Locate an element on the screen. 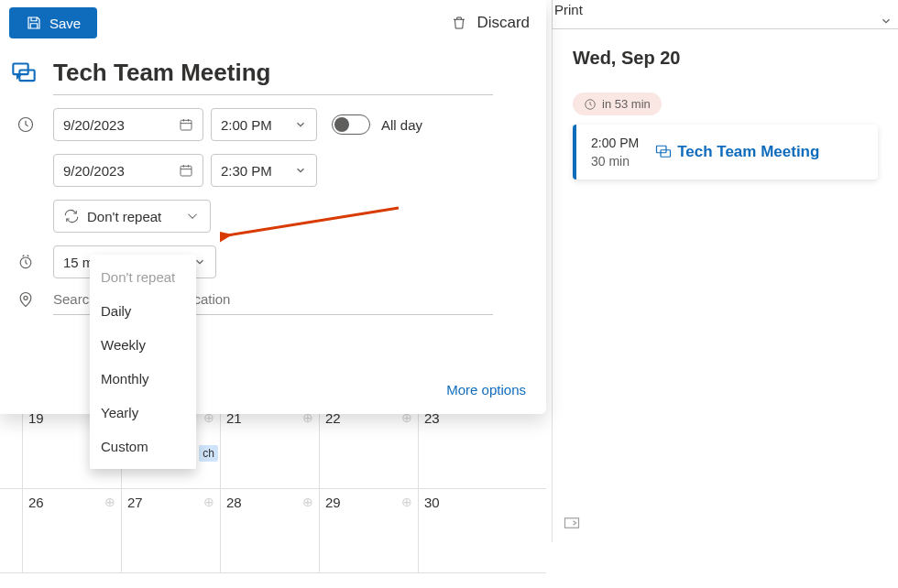 Image resolution: width=898 pixels, height=588 pixels. all-day-label: All day is located at coordinates (401, 125).